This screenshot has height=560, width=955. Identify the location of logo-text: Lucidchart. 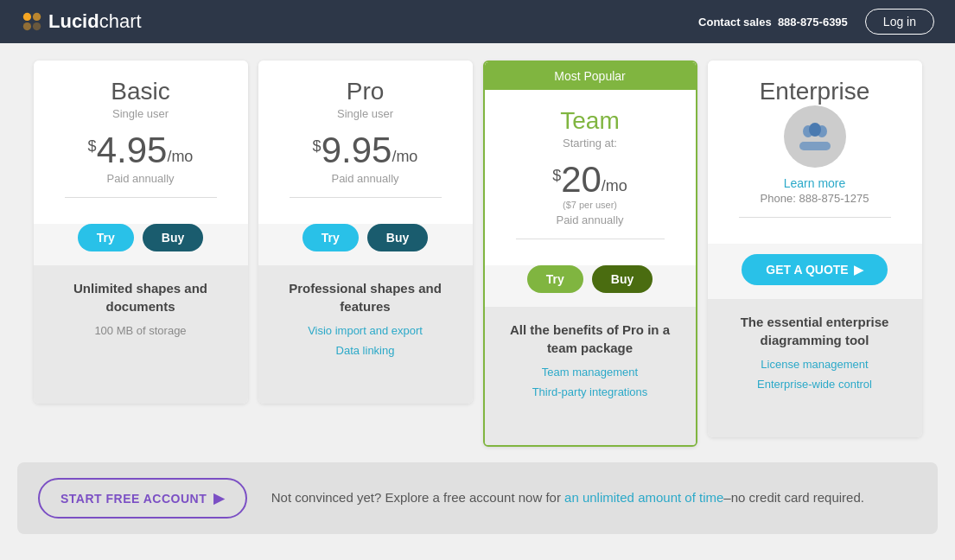
(95, 22).